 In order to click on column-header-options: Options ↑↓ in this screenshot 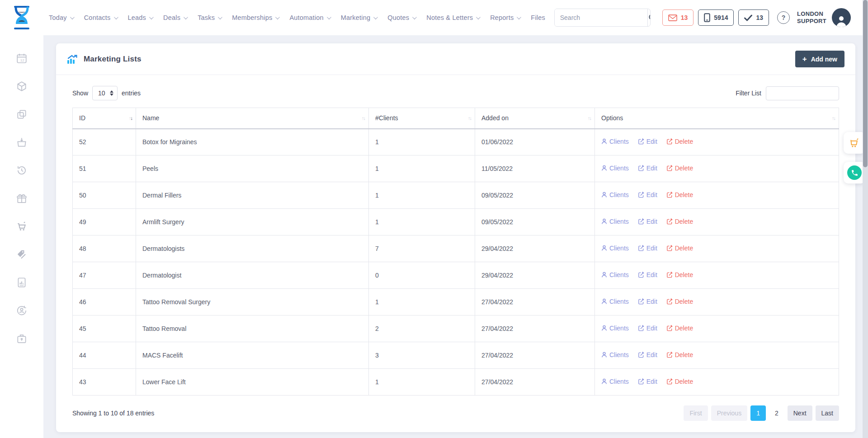, I will do `click(717, 118)`.